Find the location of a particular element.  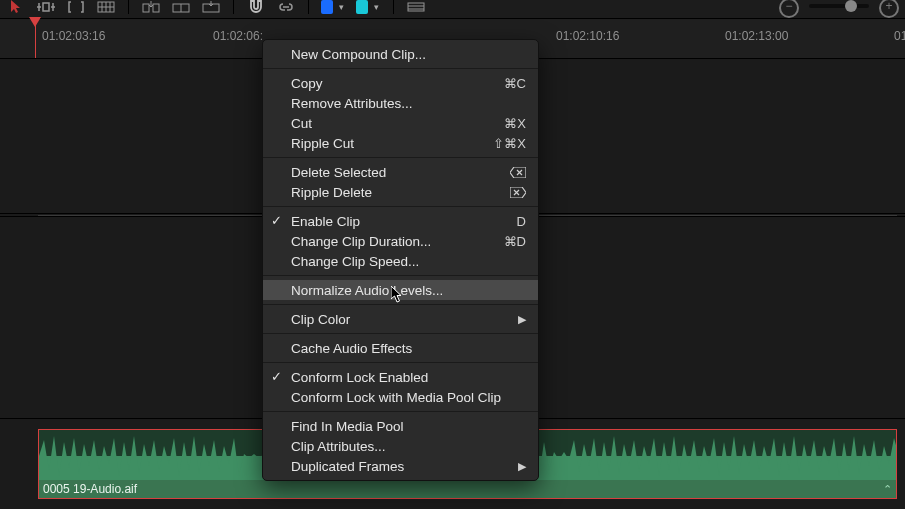

menu-label: Delete Selected is located at coordinates (338, 172).